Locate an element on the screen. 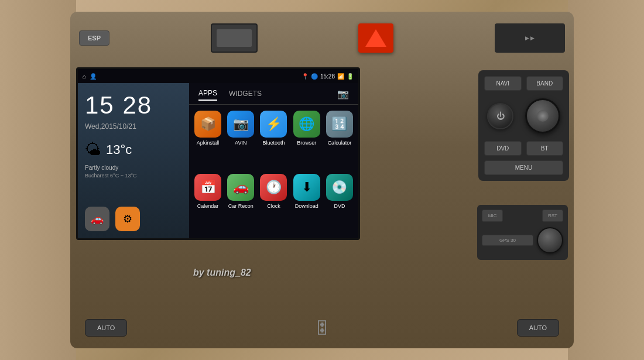 This screenshot has width=644, height=360. hazard-icon is located at coordinates (376, 38).